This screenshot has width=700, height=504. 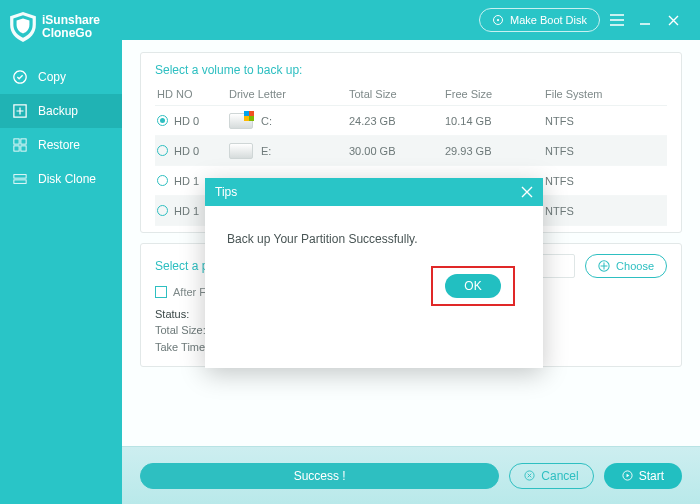 I want to click on play-icon, so click(x=628, y=476).